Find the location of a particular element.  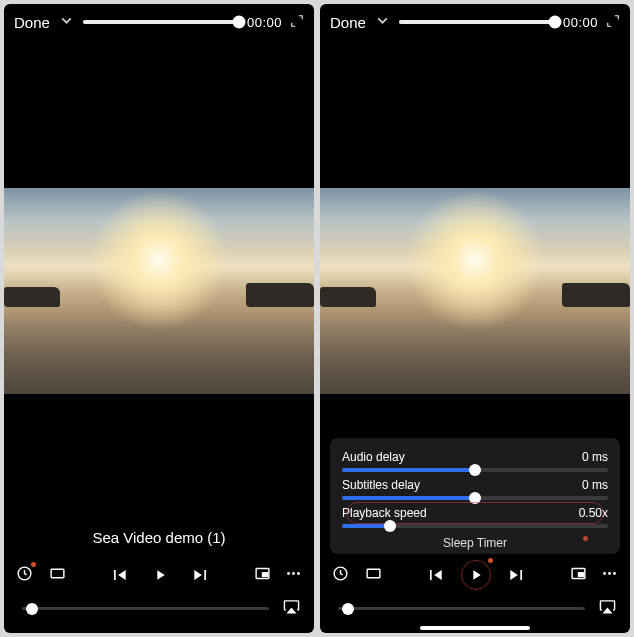

subtitles-delay-label: Subtitles delay is located at coordinates (381, 485).